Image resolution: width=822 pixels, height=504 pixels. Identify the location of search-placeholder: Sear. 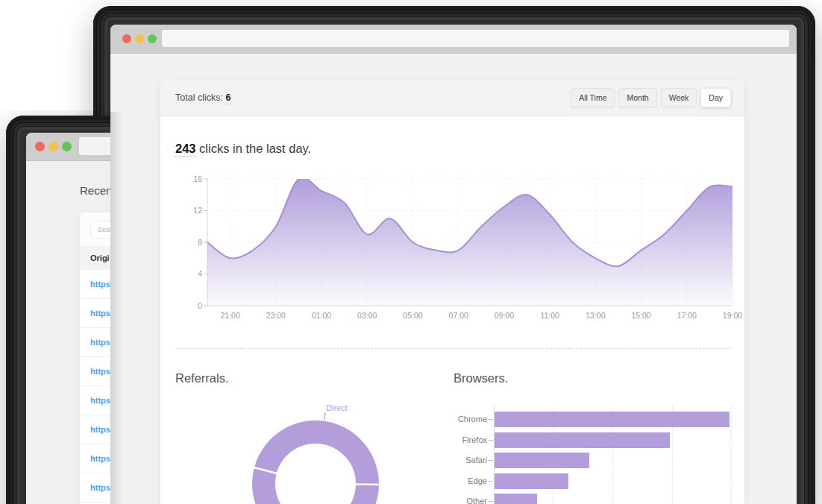
(101, 230).